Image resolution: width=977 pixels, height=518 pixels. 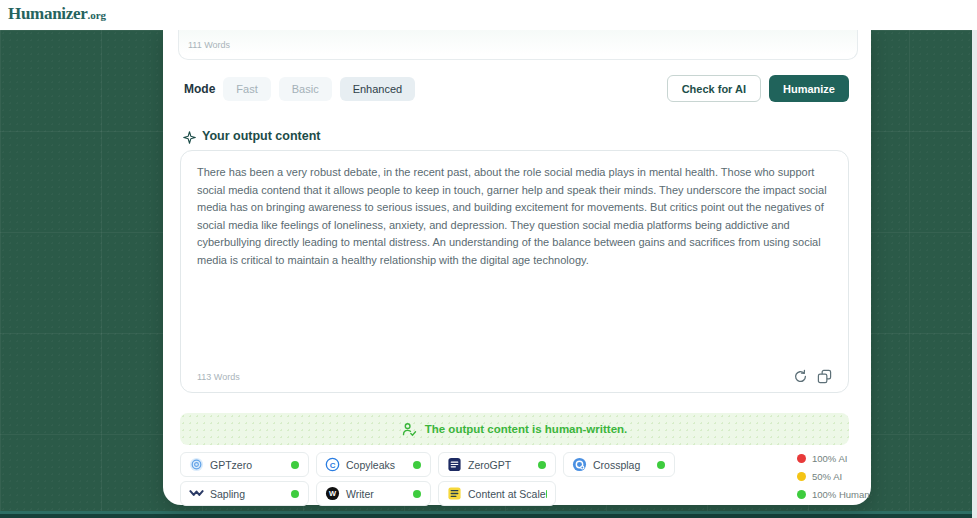 What do you see at coordinates (802, 458) in the screenshot?
I see `red-dot-icon` at bounding box center [802, 458].